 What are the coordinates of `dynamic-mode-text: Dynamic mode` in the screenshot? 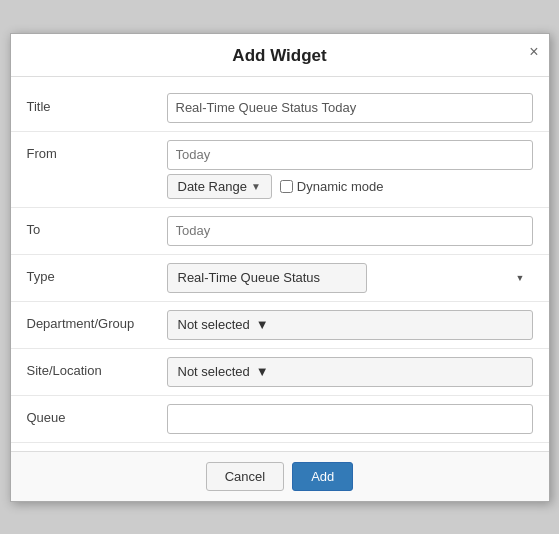 It's located at (340, 186).